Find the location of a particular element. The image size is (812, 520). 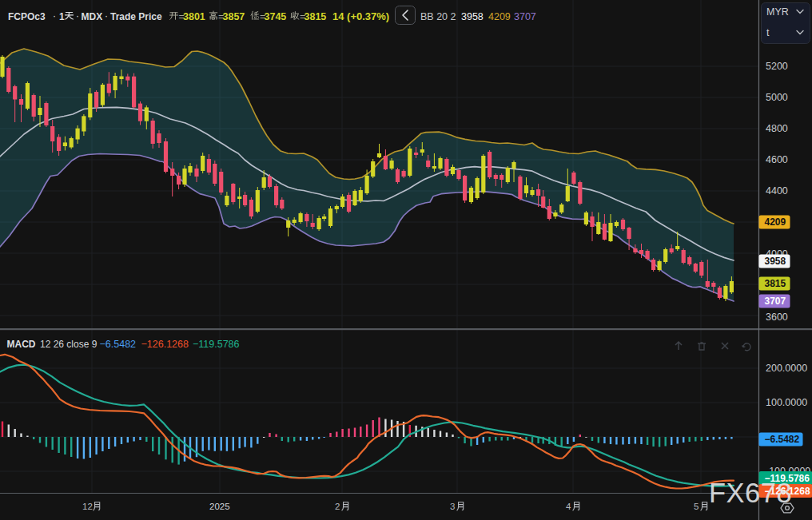

svg-text: 3 is located at coordinates (452, 506).